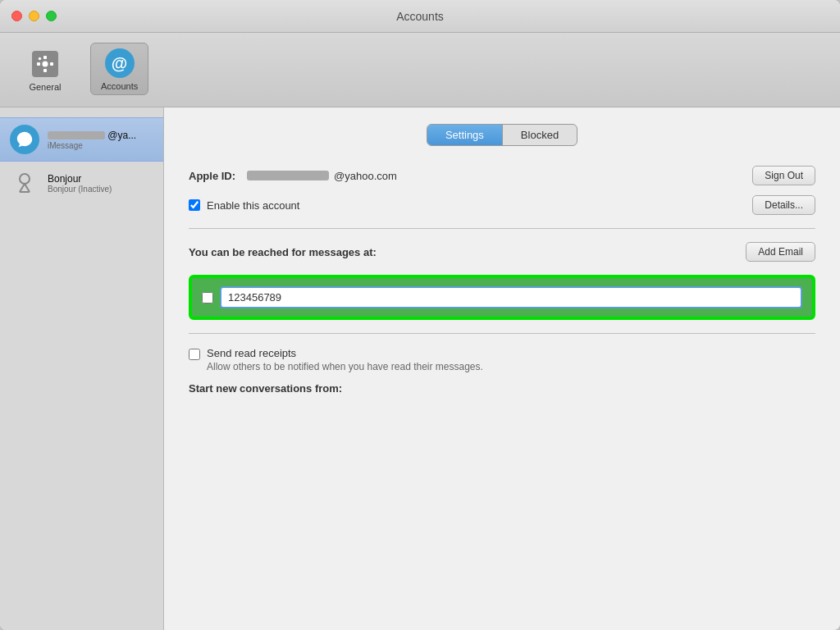 The image size is (840, 630). Describe the element at coordinates (464, 135) in the screenshot. I see `tab-settings: Settings` at that location.